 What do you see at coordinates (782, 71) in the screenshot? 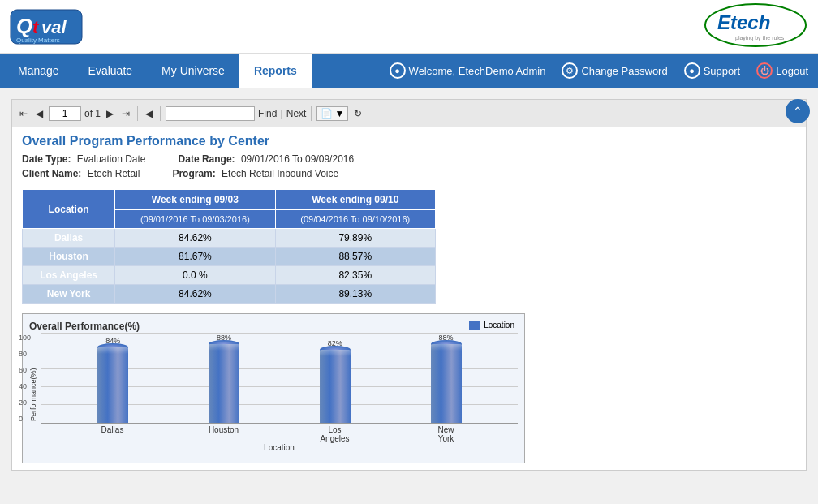
I see `nav-logout: ⏻ Logout` at bounding box center [782, 71].